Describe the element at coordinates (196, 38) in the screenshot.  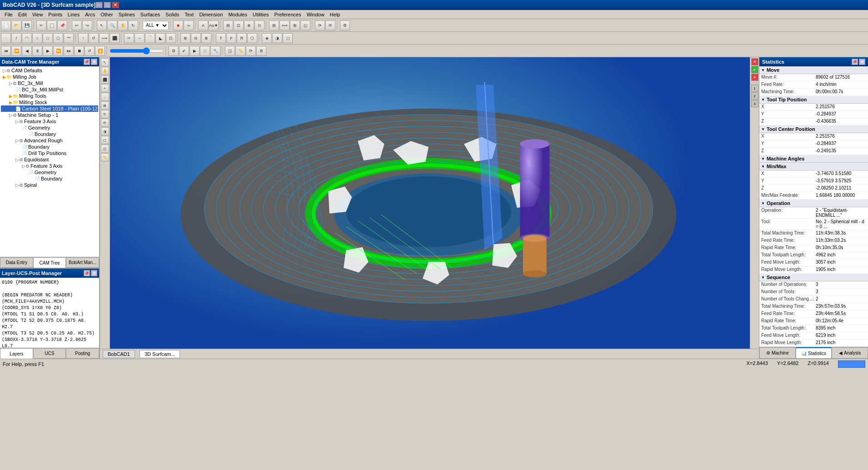
I see `boolean-sub-button: ⊖` at that location.